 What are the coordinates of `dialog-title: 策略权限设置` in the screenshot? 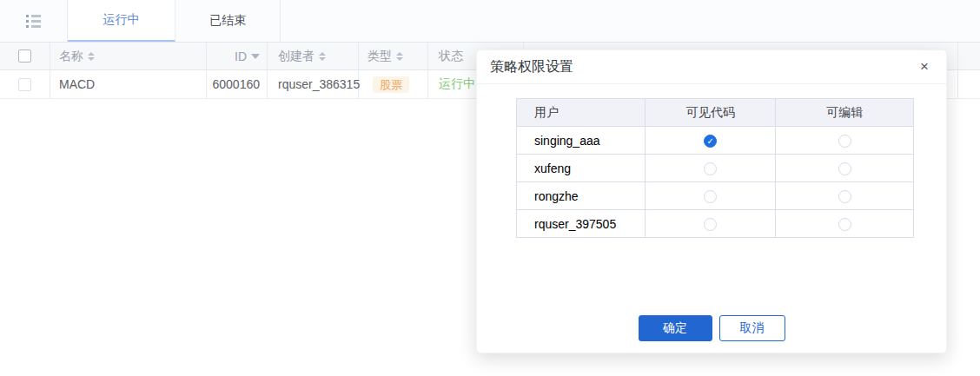 It's located at (532, 68).